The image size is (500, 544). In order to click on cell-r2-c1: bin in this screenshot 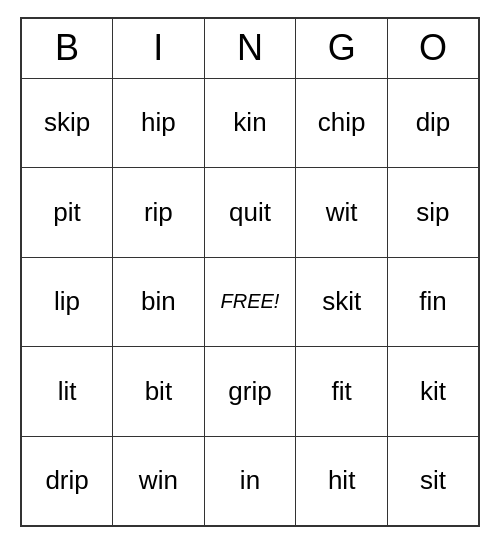, I will do `click(159, 302)`.